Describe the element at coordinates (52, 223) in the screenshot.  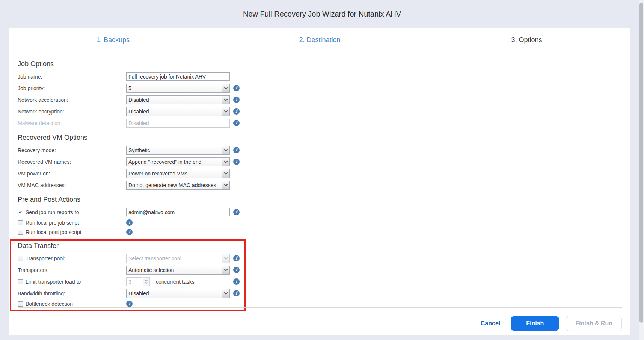
I see `pre-script-label: Run local pre job script` at that location.